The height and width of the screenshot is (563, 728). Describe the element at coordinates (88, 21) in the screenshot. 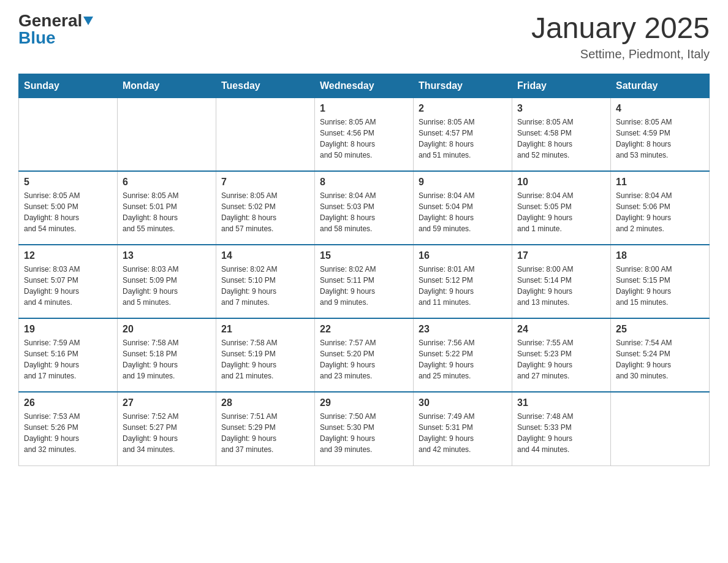

I see `logo-triangle-icon` at that location.